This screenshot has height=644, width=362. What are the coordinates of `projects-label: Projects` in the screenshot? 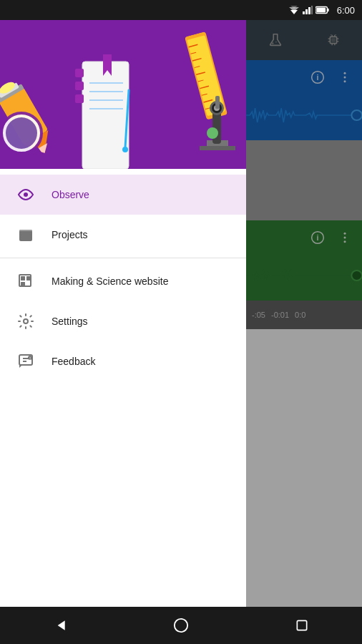 It's located at (70, 235).